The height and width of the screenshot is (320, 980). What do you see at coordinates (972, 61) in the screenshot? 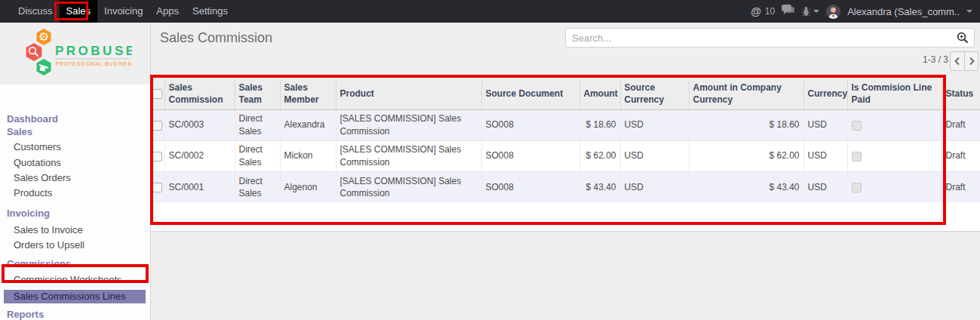
I see `pager-next-button` at bounding box center [972, 61].